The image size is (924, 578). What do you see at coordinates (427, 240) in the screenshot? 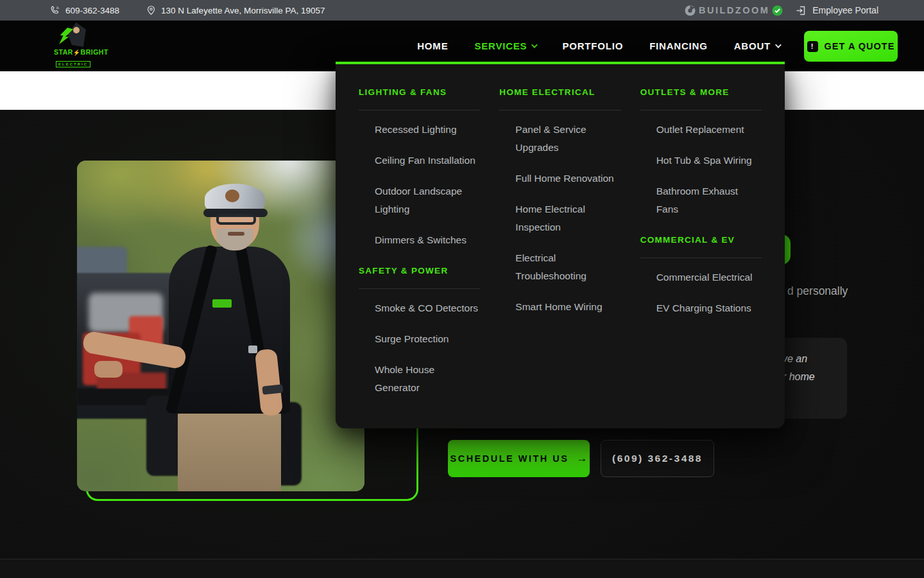
I see `menu-item: Dimmers & Switches` at bounding box center [427, 240].